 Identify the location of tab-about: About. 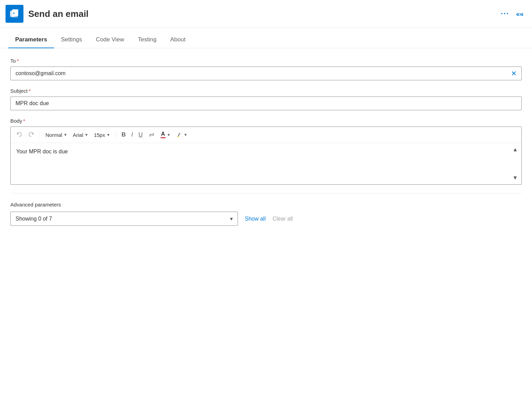
(178, 40).